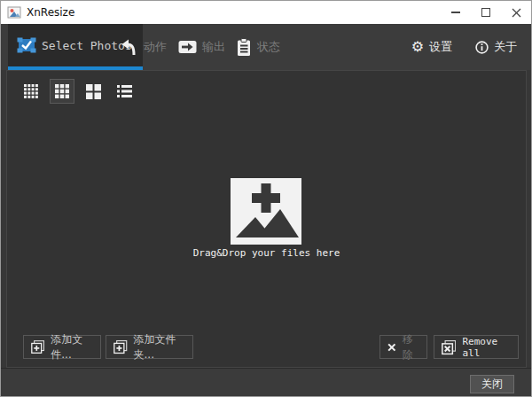 Image resolution: width=532 pixels, height=397 pixels. Describe the element at coordinates (14, 12) in the screenshot. I see `app-logo-icon` at that location.